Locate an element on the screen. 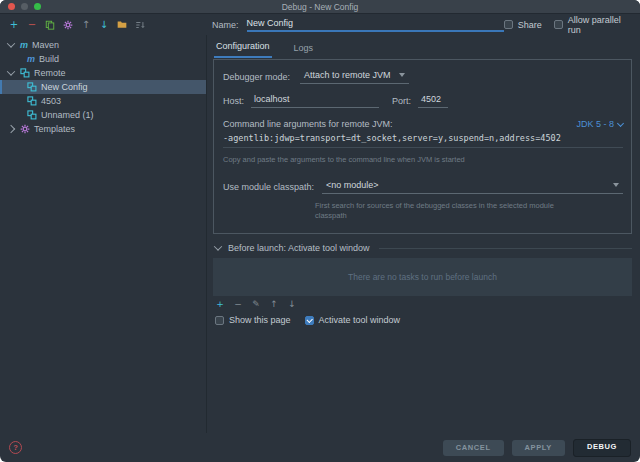 Image resolution: width=640 pixels, height=462 pixels. activate-tool-window-label: Activate tool window is located at coordinates (360, 320).